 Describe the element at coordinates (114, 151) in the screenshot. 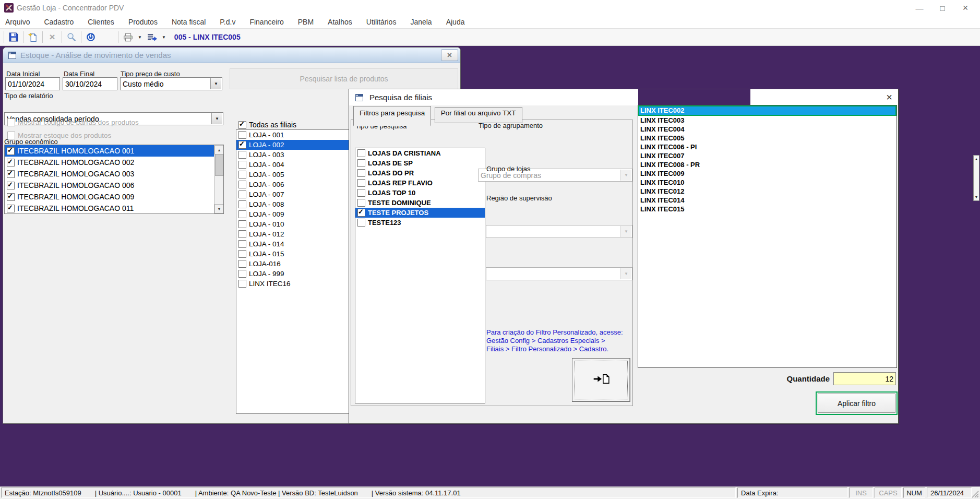

I see `list-item: ITECBRAZIL HOMOLOGACAO 001` at that location.